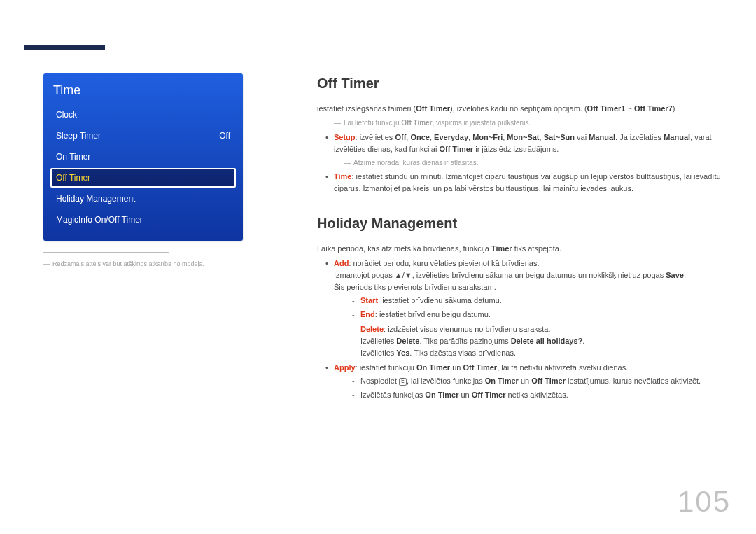 This screenshot has height=534, width=756. Describe the element at coordinates (542, 353) in the screenshot. I see `delete-line3: Izvēlieties Yes. Tiks dzēstas visas brīv…` at that location.